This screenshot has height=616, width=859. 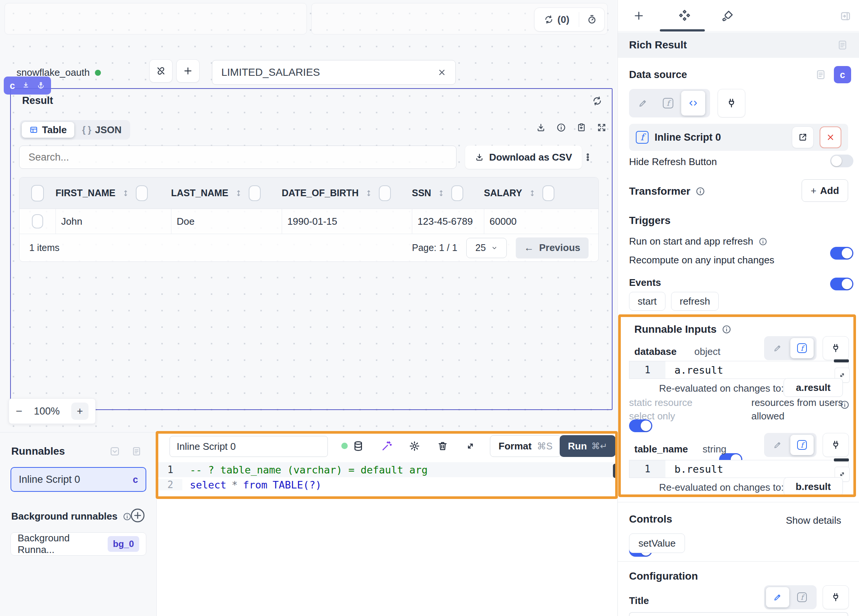 I want to click on remove-source-button, so click(x=830, y=137).